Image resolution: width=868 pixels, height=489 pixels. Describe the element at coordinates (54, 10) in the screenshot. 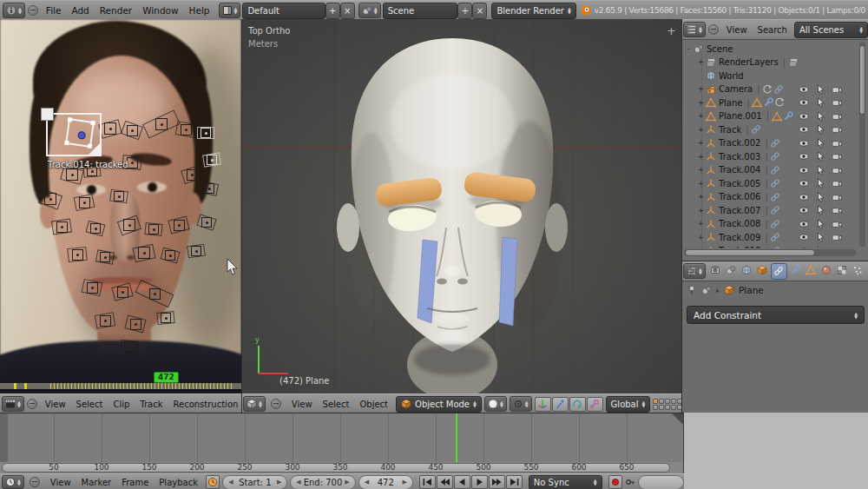

I see `info-menu-file: File` at that location.